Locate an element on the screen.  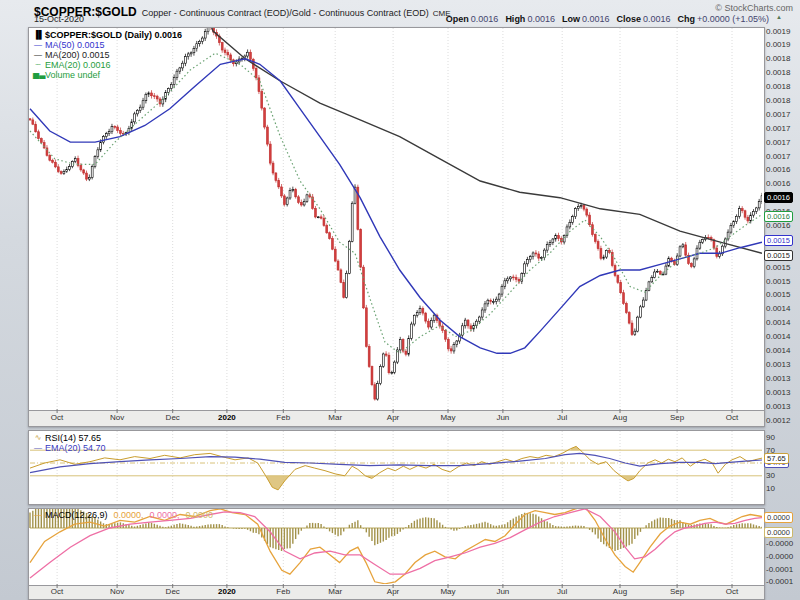
legend-row: —MACD(12,26,9)0.0000,0.0000,0.0000 is located at coordinates (123, 515).